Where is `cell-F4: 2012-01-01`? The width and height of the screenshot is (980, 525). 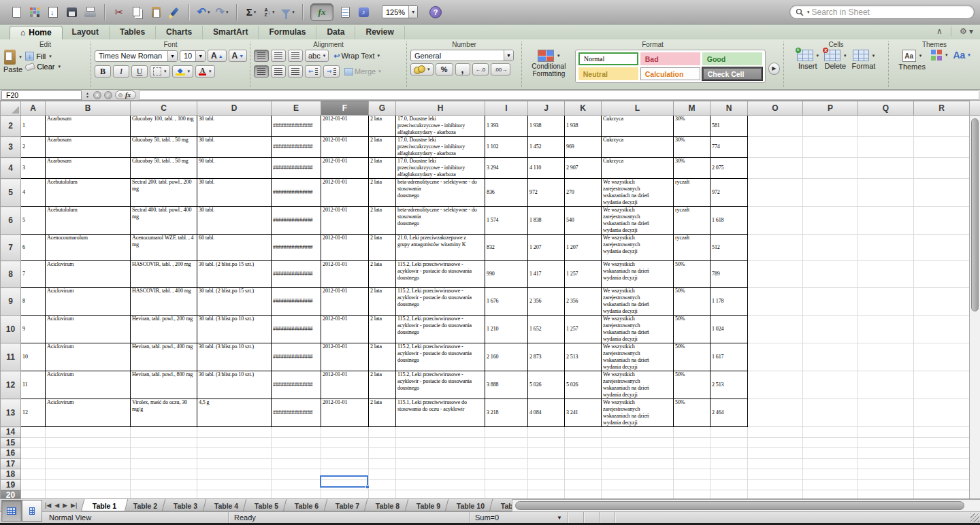 cell-F4: 2012-01-01 is located at coordinates (345, 169).